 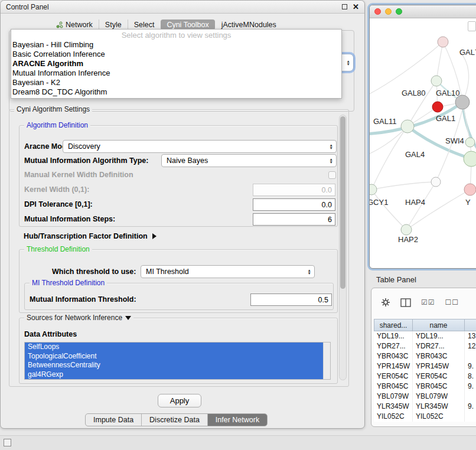 What do you see at coordinates (144, 25) in the screenshot?
I see `tab-select: Select` at bounding box center [144, 25].